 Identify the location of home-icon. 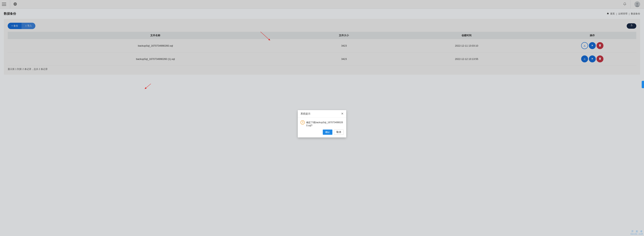
(608, 14).